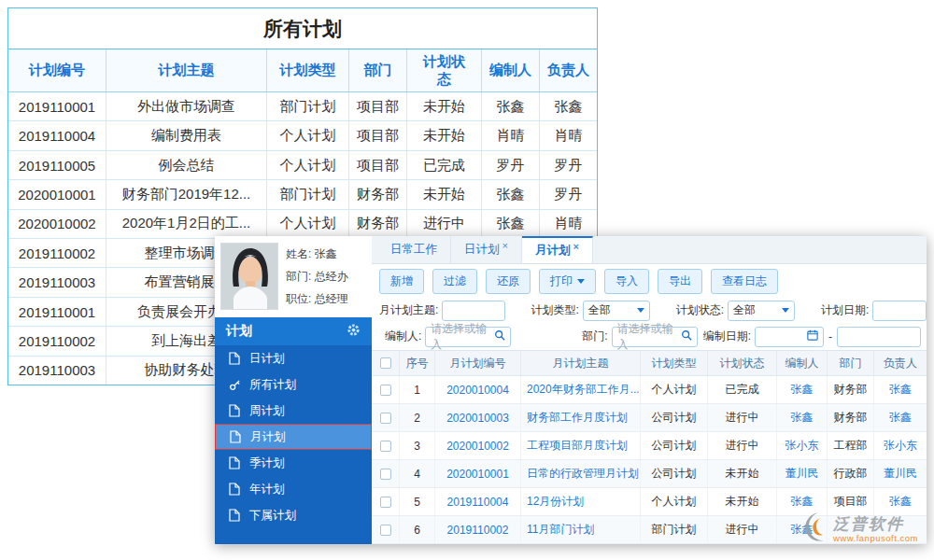 The image size is (934, 560). I want to click on status-filter-select: 全部, so click(761, 311).